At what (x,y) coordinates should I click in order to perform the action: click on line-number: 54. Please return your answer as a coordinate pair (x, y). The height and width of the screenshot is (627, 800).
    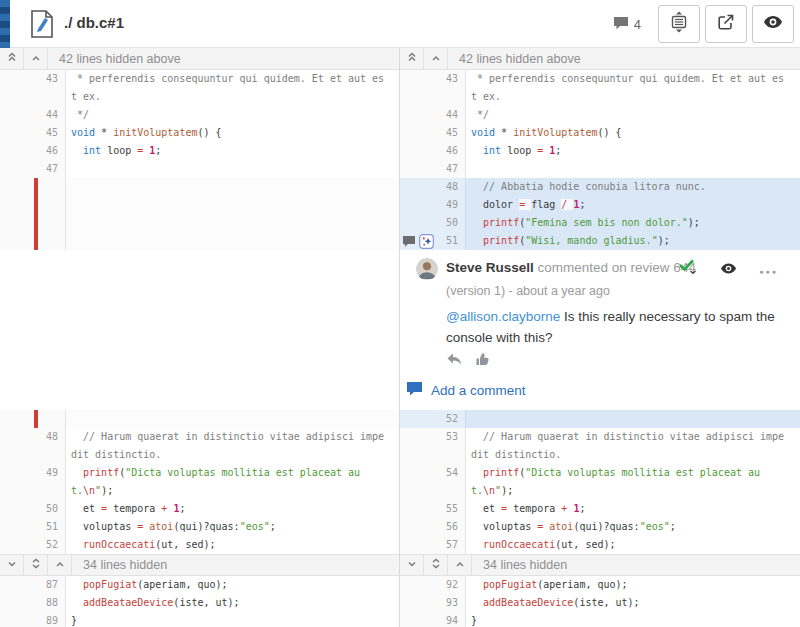
    Looking at the image, I should click on (452, 472).